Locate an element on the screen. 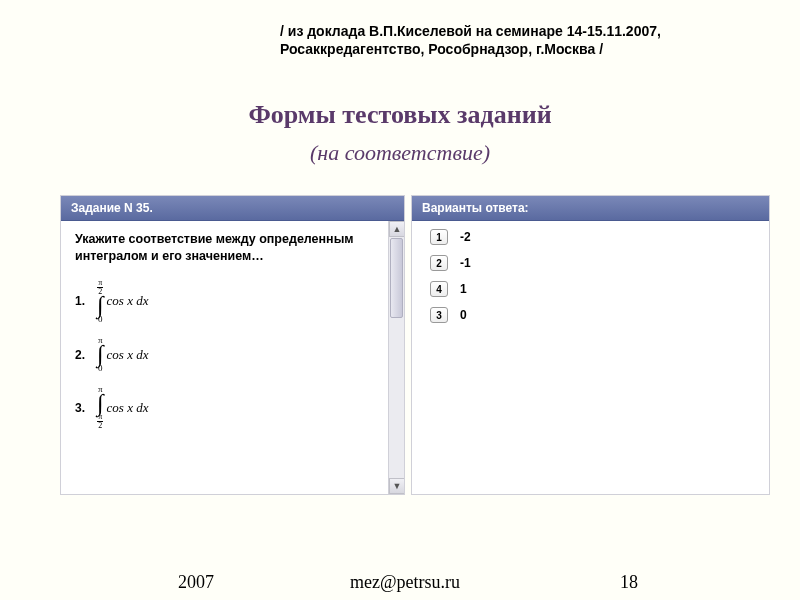  answer-box: 4 is located at coordinates (439, 289).